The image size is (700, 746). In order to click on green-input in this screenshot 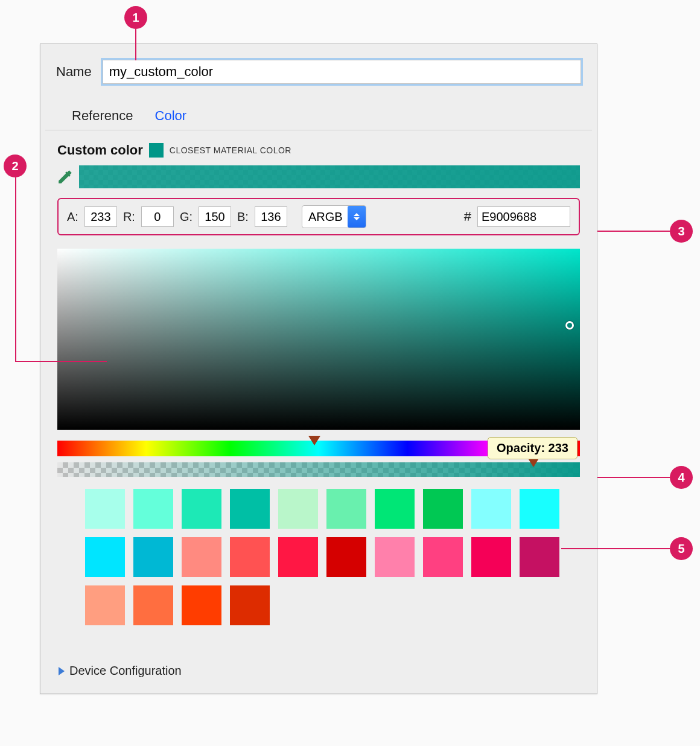, I will do `click(215, 217)`.